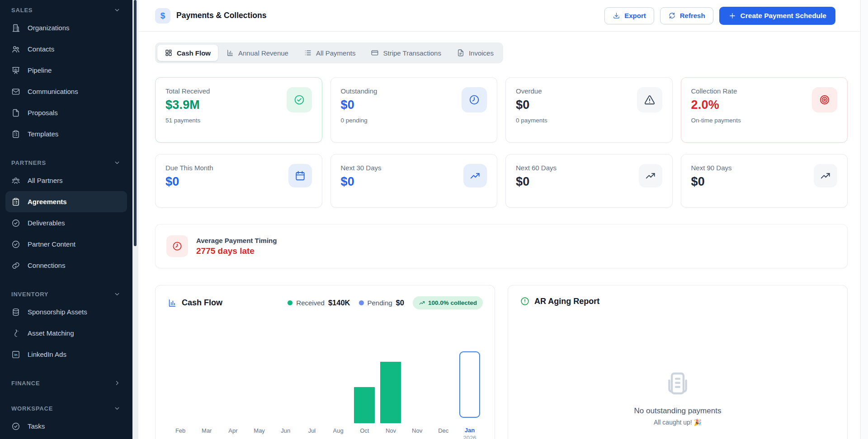  What do you see at coordinates (362, 303) in the screenshot?
I see `pending-dot` at bounding box center [362, 303].